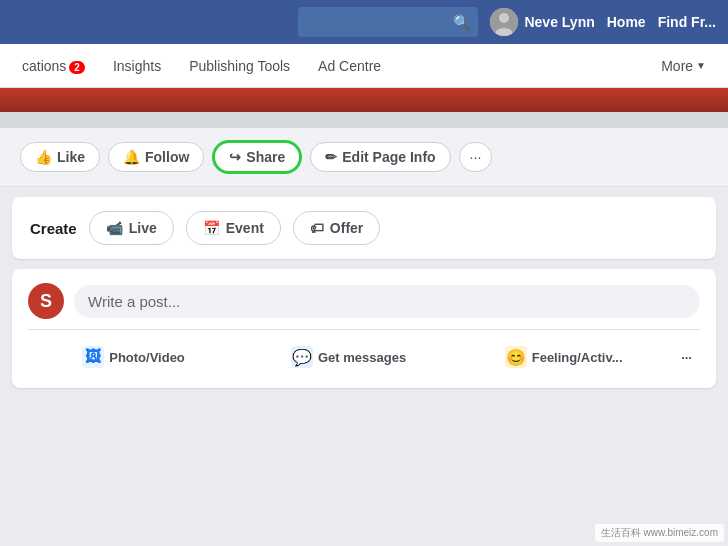 The height and width of the screenshot is (546, 728). Describe the element at coordinates (364, 228) in the screenshot. I see `create-section: Create 📹 Live 📅 Event 🏷 Offer` at that location.